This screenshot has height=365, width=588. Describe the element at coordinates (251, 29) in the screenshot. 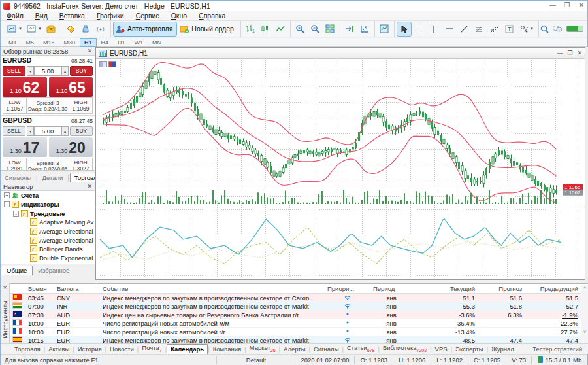

I see `bar-chart-mode-button: 1` at that location.